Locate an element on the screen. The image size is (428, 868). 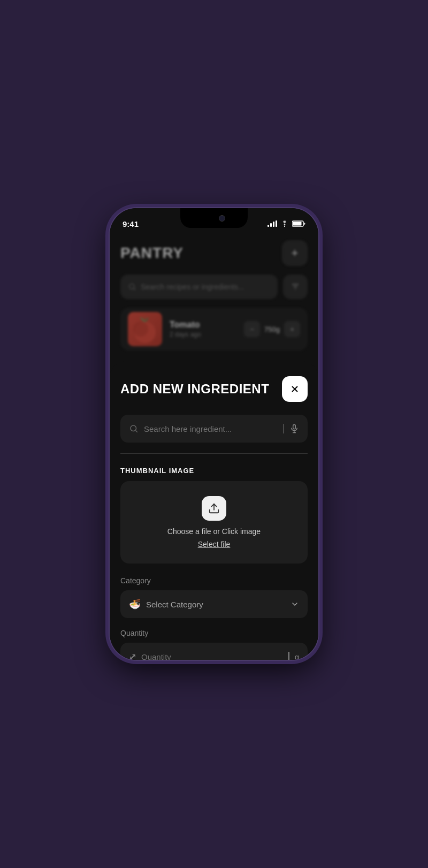
add-ingredient-bg-button: + is located at coordinates (295, 253).